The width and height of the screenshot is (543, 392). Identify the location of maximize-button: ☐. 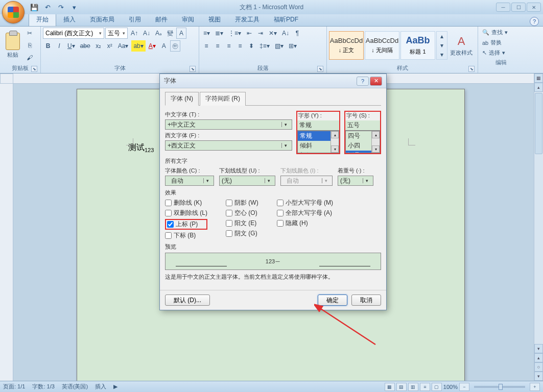
(518, 7).